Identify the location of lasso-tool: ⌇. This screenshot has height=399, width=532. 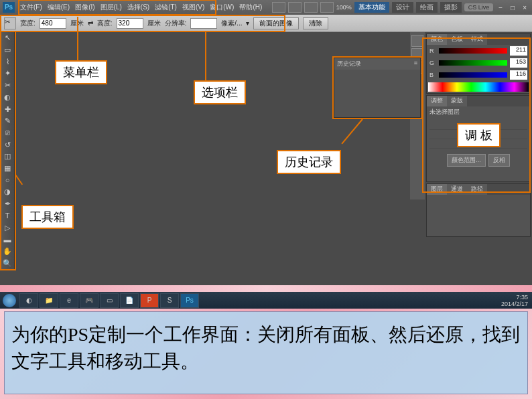
(7, 62).